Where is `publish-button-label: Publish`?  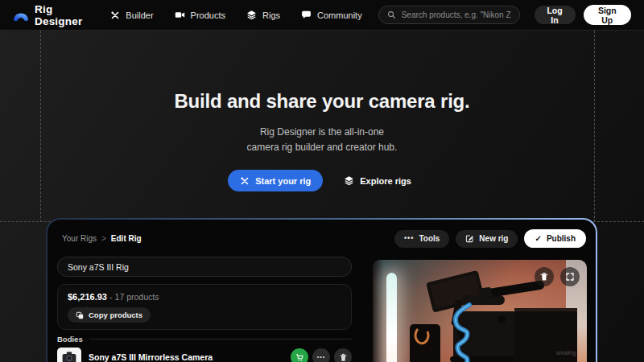 publish-button-label: Publish is located at coordinates (561, 238).